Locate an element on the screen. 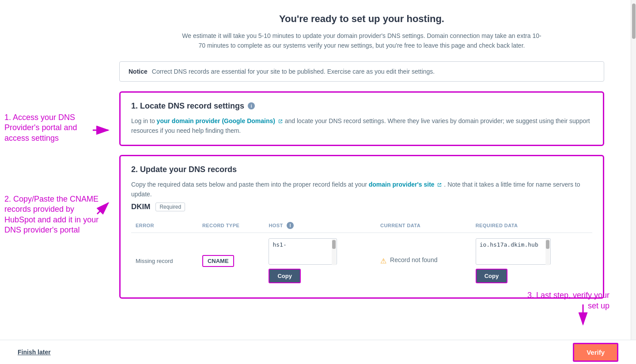 This screenshot has width=636, height=364. verify-button: Verify is located at coordinates (595, 352).